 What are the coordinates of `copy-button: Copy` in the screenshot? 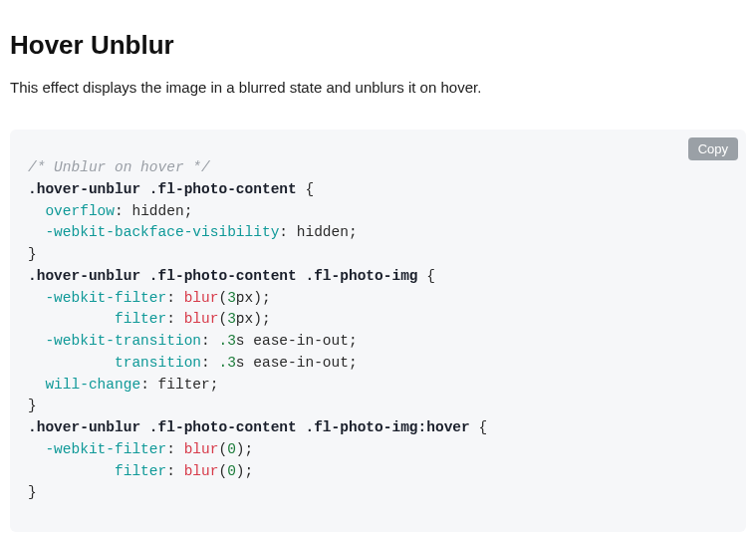 It's located at (713, 149).